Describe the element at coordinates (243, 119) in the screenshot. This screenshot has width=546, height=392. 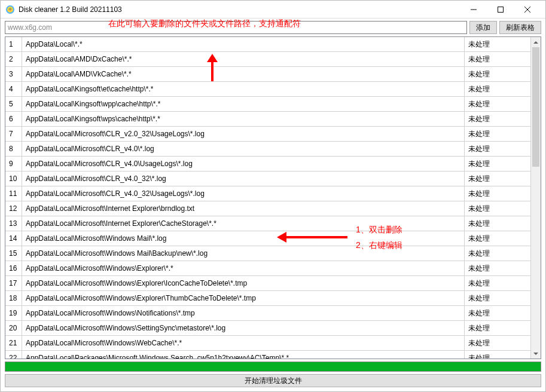
I see `row-path: AppData\Local\Kingsoft\wps\cache\http\*.…` at that location.